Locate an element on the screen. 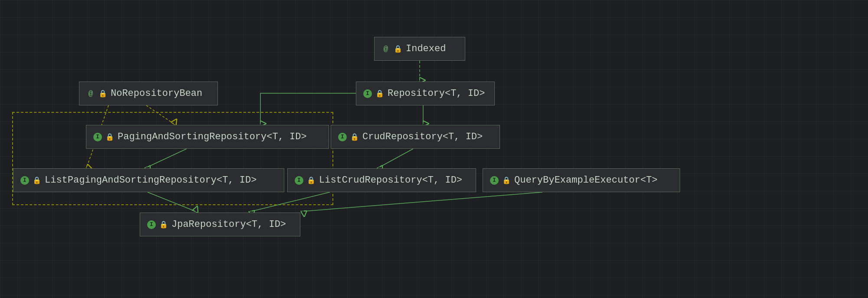 The height and width of the screenshot is (298, 868). node-crud-repository: I 🔒 CrudRepository<T, ID> is located at coordinates (415, 137).